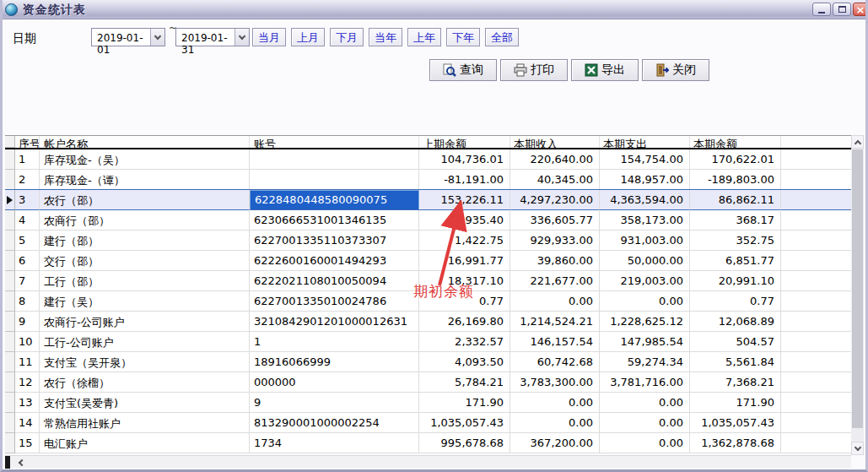  Describe the element at coordinates (736, 382) in the screenshot. I see `cell-current-balance: 7,368.21` at that location.